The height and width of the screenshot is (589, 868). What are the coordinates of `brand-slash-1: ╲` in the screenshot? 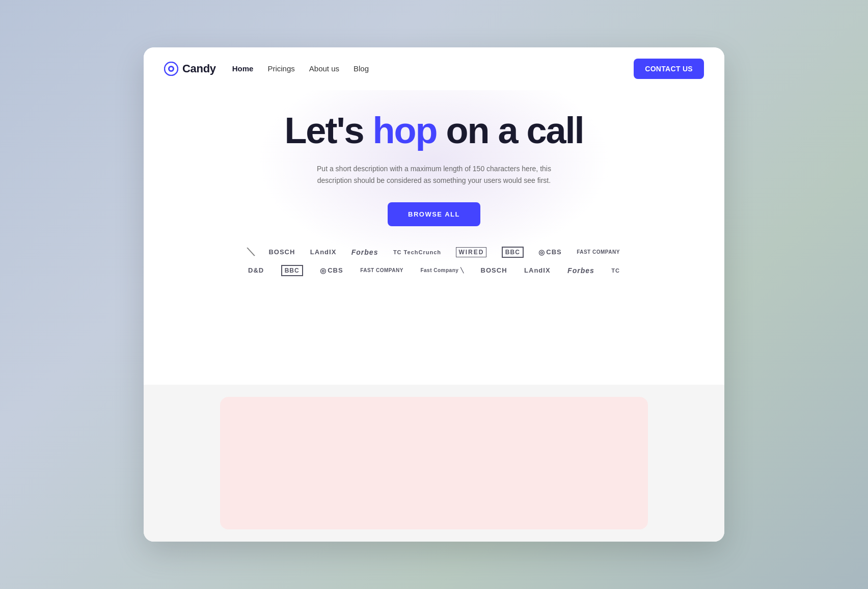 It's located at (251, 252).